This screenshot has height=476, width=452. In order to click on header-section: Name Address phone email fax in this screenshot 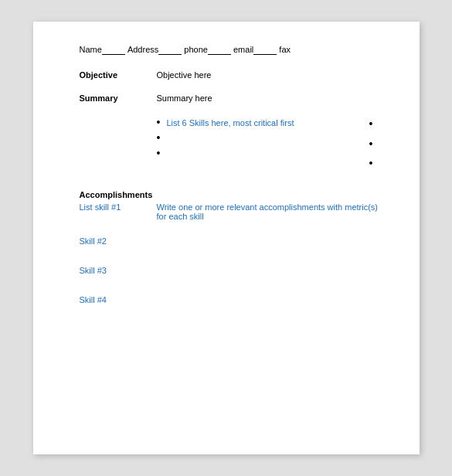, I will do `click(230, 49)`.